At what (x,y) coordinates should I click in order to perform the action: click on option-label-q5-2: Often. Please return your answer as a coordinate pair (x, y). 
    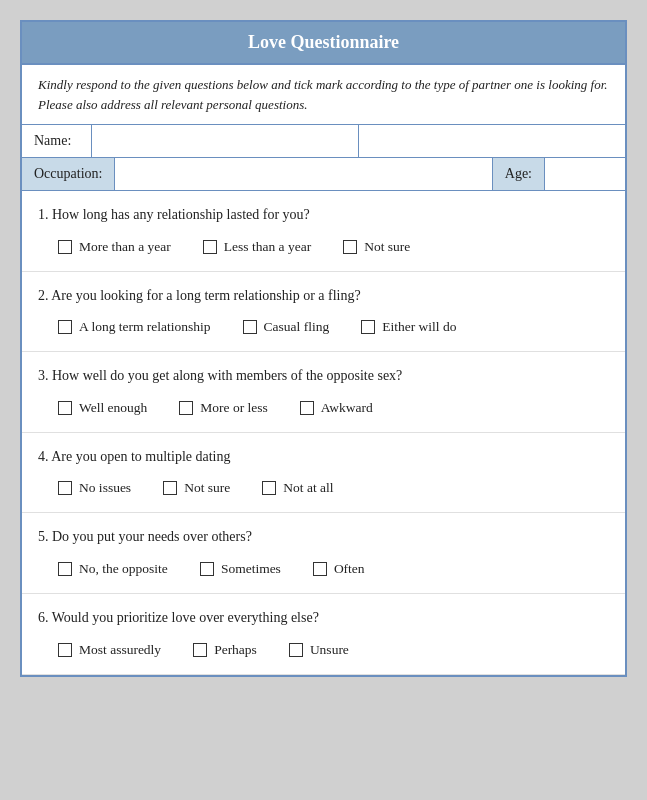
    Looking at the image, I should click on (350, 569).